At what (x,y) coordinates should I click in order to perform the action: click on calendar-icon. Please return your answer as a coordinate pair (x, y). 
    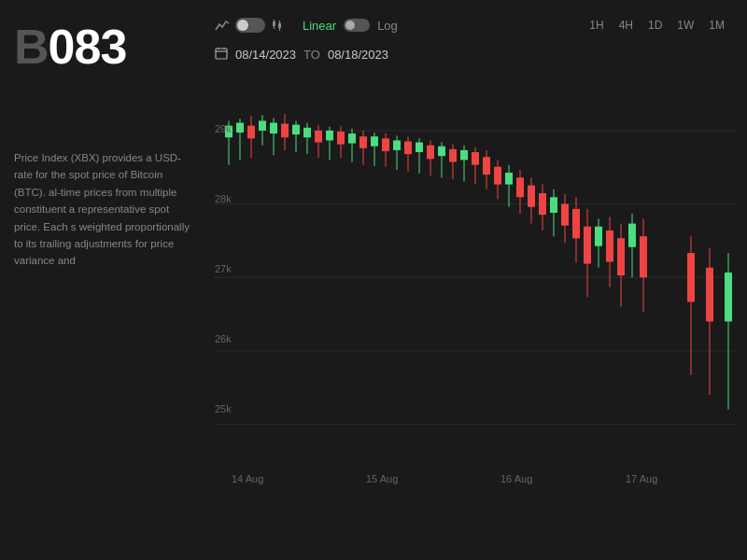
    Looking at the image, I should click on (221, 54).